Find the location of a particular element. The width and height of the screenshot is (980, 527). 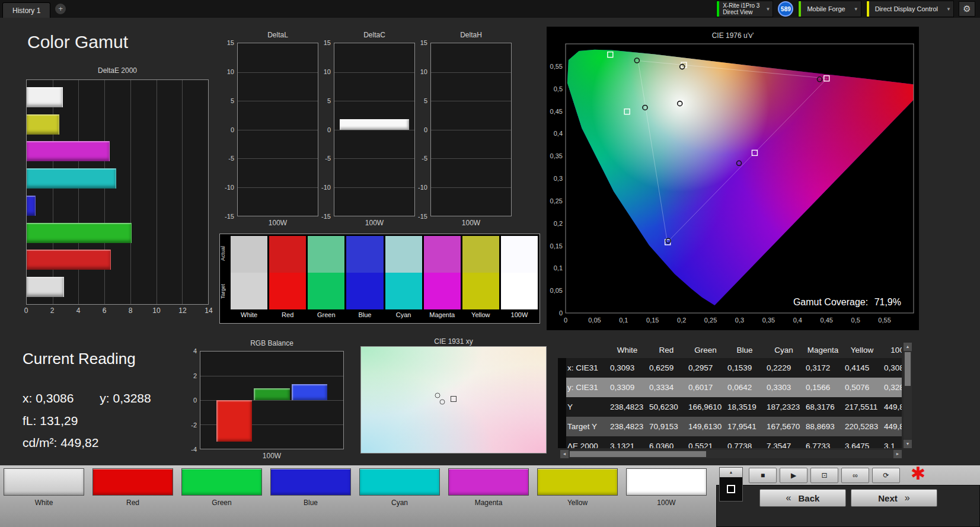

reading-fl: fL: 131,29 is located at coordinates (50, 421).